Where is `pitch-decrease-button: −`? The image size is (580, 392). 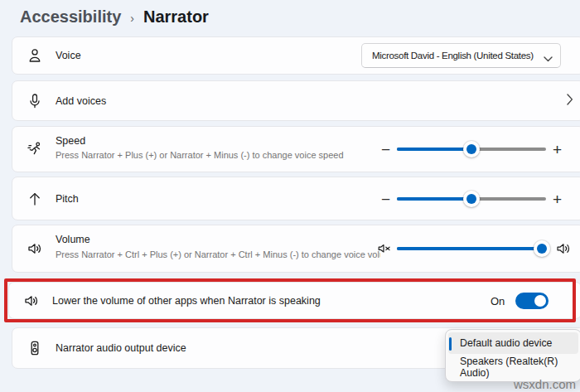
pitch-decrease-button: − is located at coordinates (386, 199).